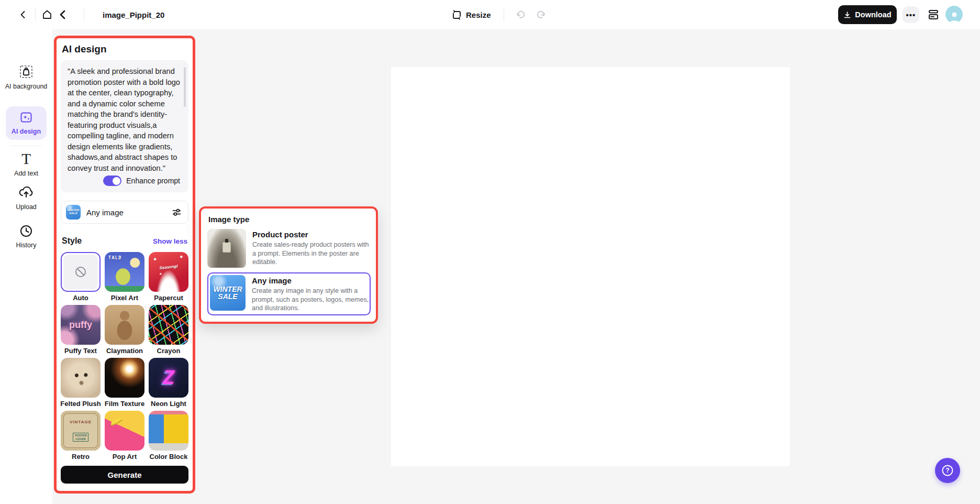 This screenshot has height=504, width=980. Describe the element at coordinates (169, 330) in the screenshot. I see `style-option-crayon: Crayon` at that location.